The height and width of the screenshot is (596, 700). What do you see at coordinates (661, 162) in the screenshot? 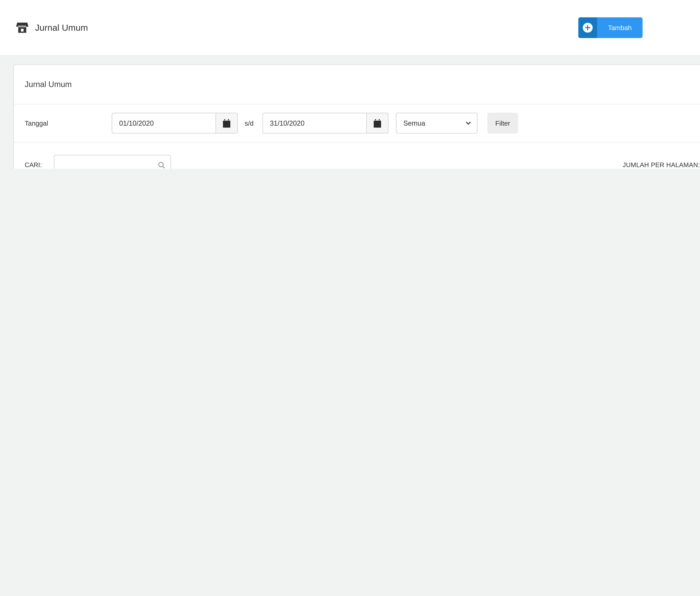
I see `per-page-wrap: JUMLAH PER HALAMAN: 10` at bounding box center [661, 162].